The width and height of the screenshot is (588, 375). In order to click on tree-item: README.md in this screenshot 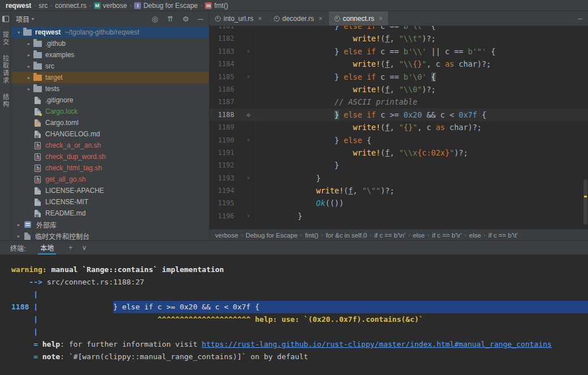, I will do `click(110, 213)`.